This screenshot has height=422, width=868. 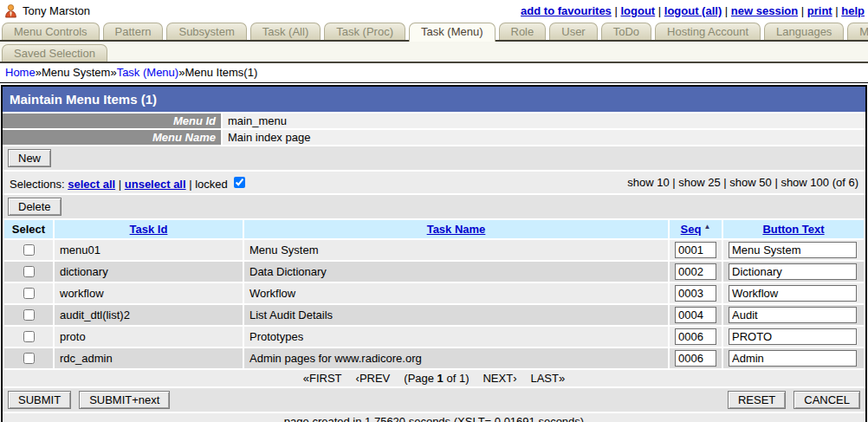 What do you see at coordinates (743, 182) in the screenshot?
I see `show-options: show 10 | show 25 | show 50 | show 100 (…` at bounding box center [743, 182].